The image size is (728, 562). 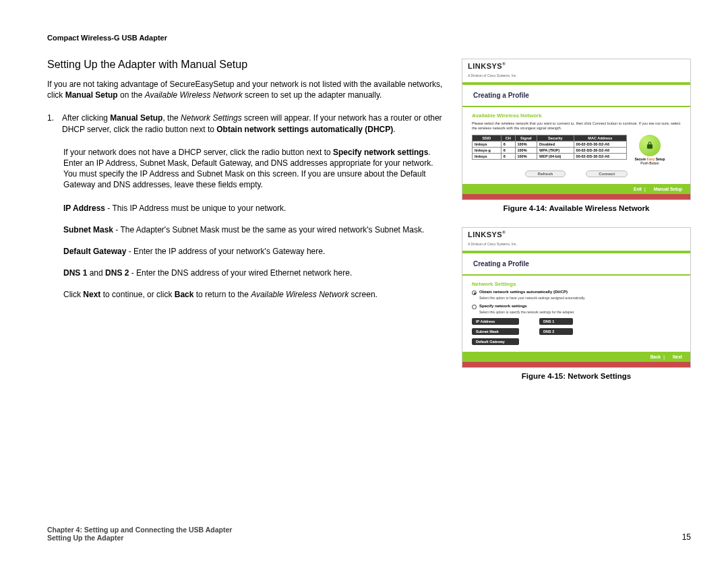 What do you see at coordinates (246, 123) in the screenshot?
I see `step-1: 1. After clicking Manual Setup, the Netw…` at bounding box center [246, 123].